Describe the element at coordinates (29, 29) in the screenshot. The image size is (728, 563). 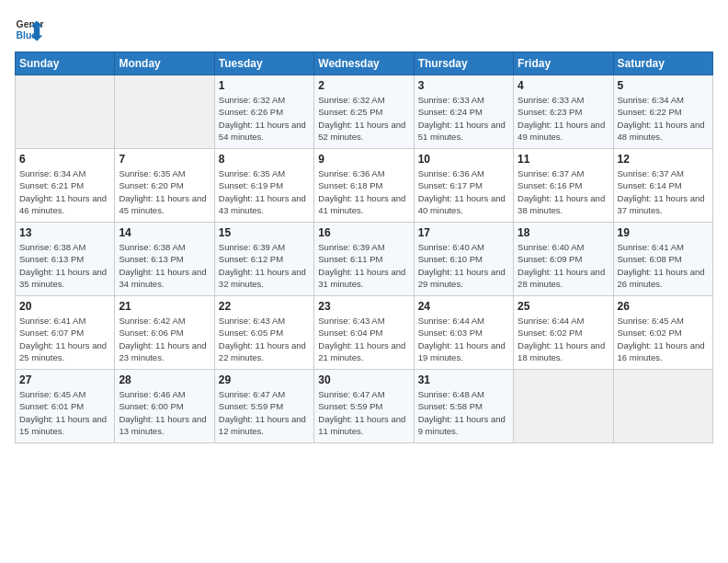
I see `logo-icon: General Blue` at that location.